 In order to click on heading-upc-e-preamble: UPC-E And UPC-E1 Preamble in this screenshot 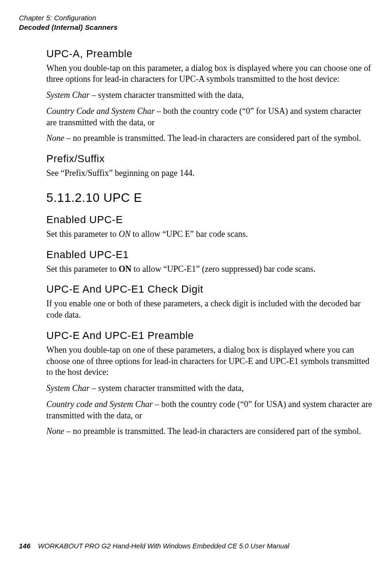, I will do `click(210, 336)`.